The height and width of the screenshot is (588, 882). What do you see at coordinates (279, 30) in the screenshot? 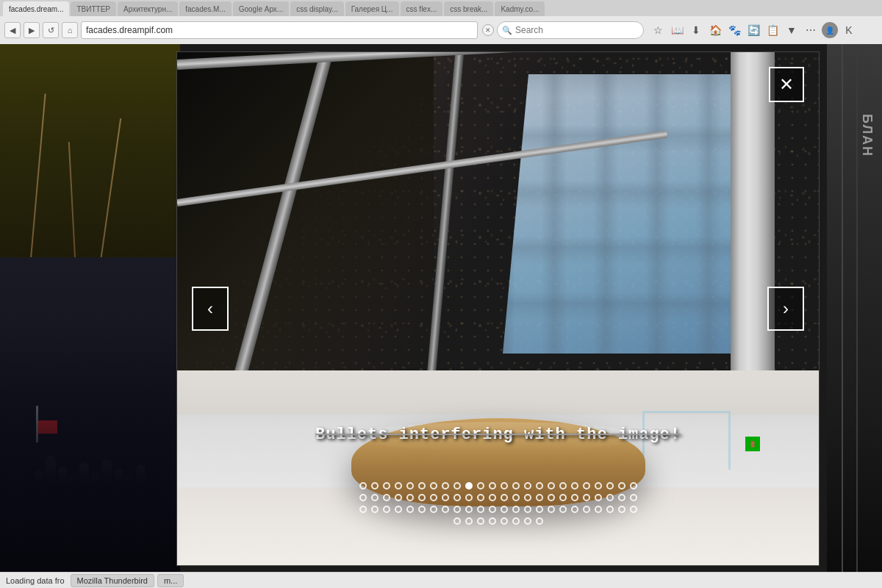
I see `address-input` at bounding box center [279, 30].